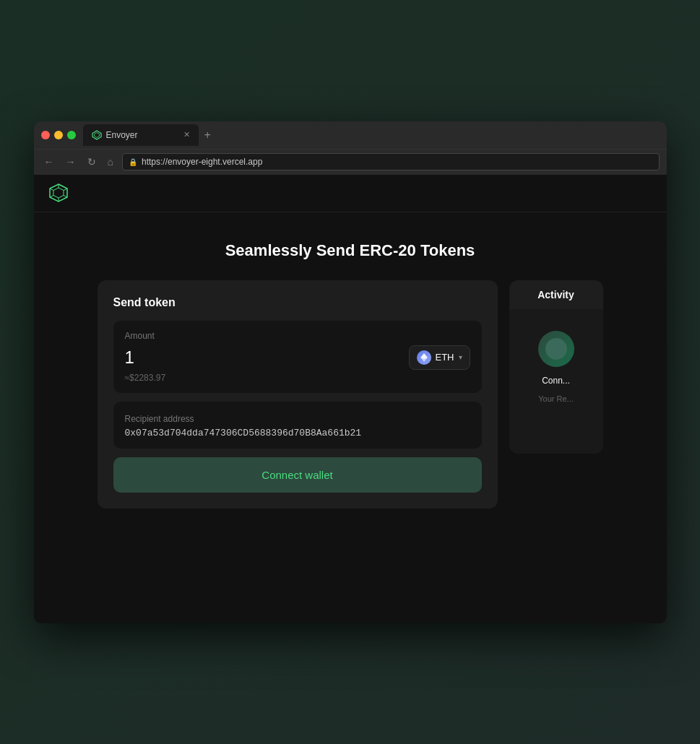 The height and width of the screenshot is (744, 700). I want to click on back-button: ←, so click(49, 162).